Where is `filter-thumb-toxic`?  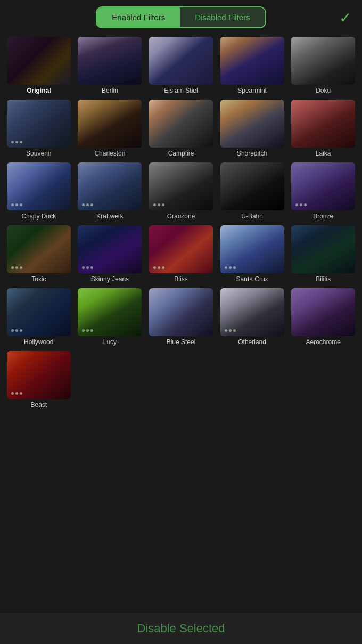
filter-thumb-toxic is located at coordinates (39, 249).